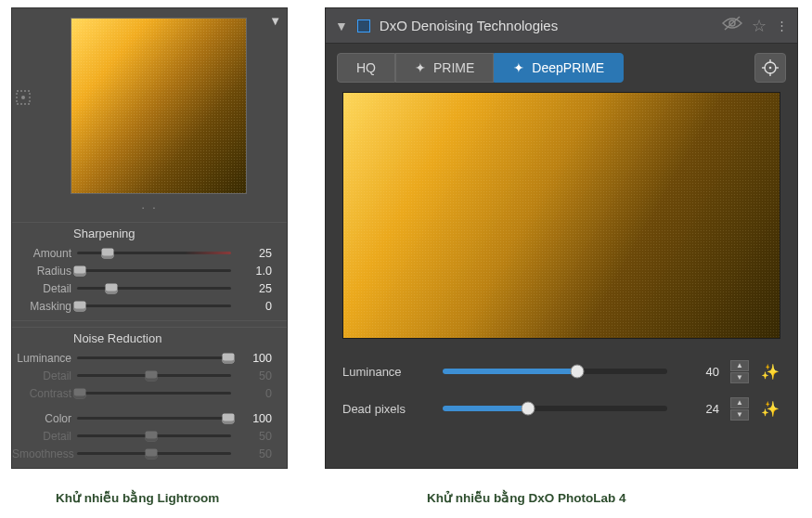  I want to click on smoothness-row: Smoothness 50, so click(149, 453).